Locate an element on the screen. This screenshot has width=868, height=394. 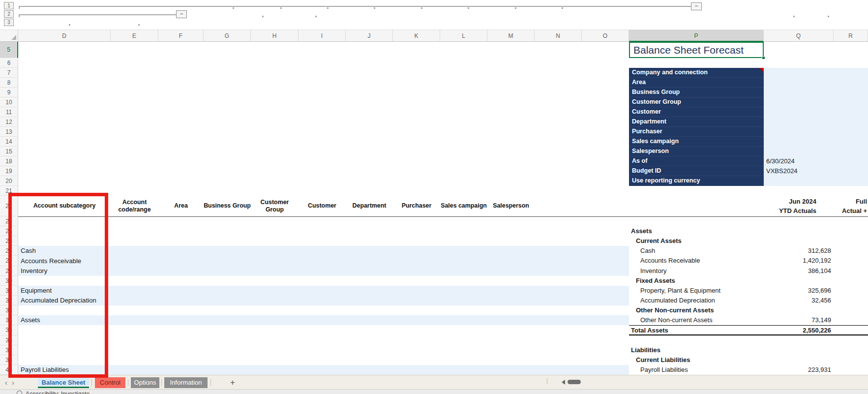
period-header-type: YTD Actuals is located at coordinates (782, 211).